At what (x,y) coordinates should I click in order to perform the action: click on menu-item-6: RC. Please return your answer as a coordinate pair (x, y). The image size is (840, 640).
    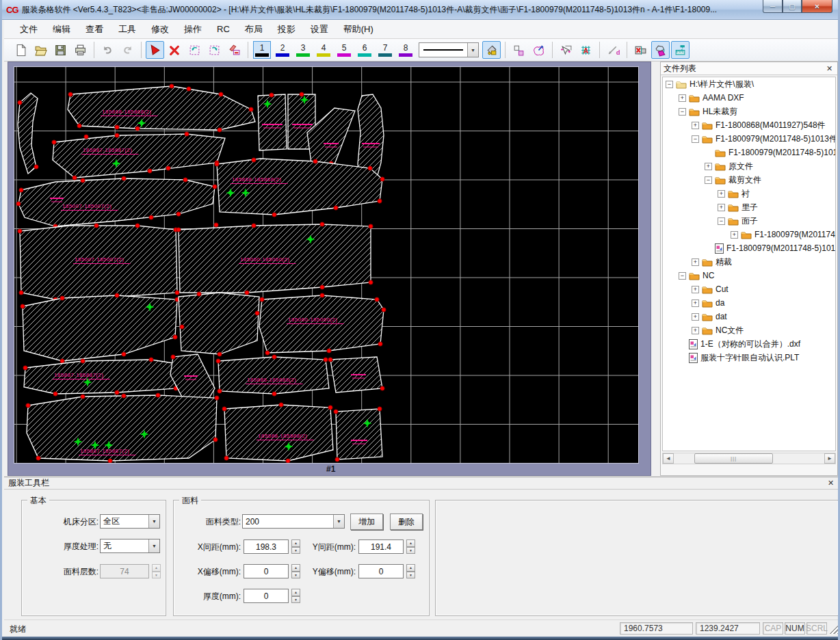
    Looking at the image, I should click on (223, 29).